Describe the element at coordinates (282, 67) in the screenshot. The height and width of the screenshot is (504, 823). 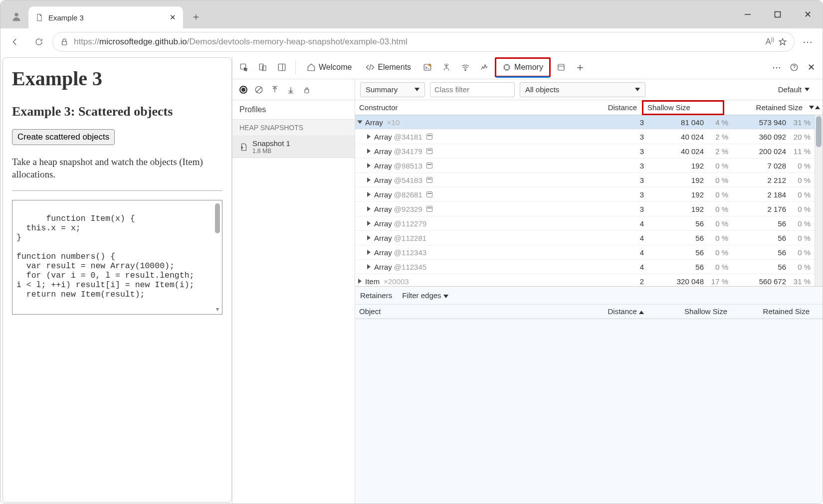
I see `dock-icon` at that location.